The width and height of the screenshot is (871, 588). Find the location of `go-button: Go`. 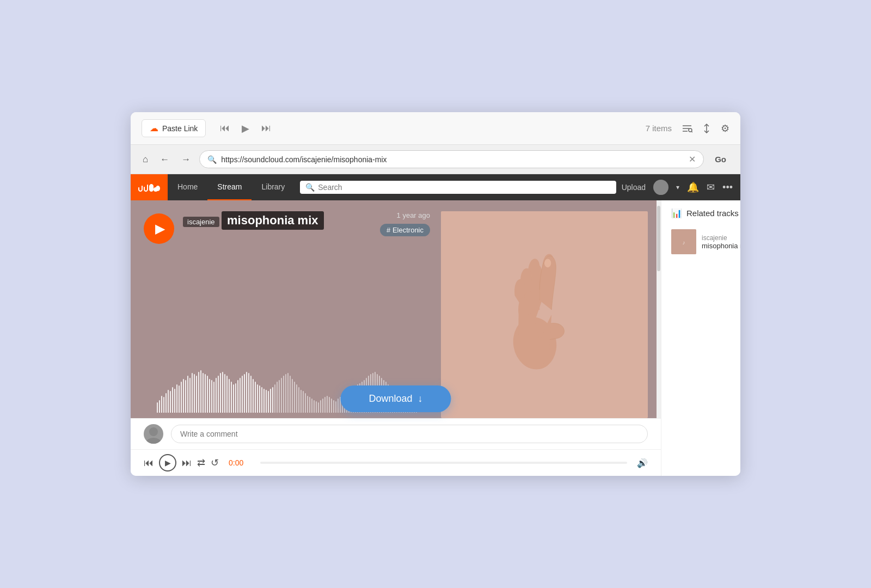

go-button: Go is located at coordinates (721, 159).